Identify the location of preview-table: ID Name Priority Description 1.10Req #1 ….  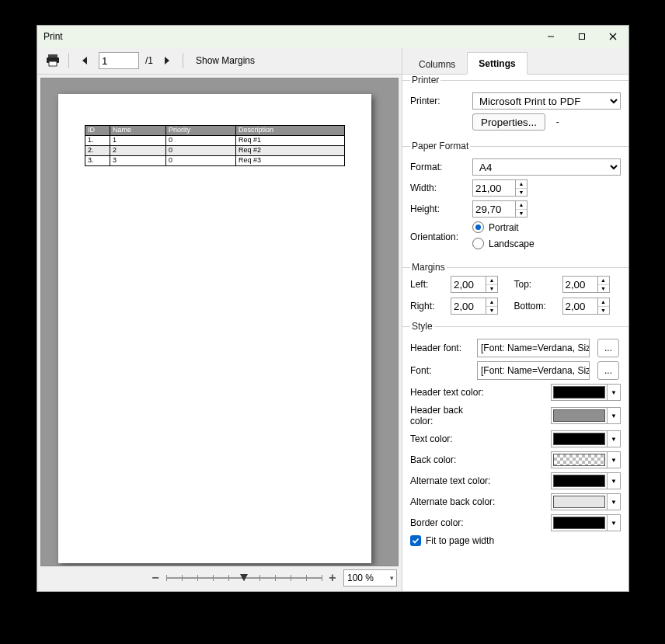
(214, 146).